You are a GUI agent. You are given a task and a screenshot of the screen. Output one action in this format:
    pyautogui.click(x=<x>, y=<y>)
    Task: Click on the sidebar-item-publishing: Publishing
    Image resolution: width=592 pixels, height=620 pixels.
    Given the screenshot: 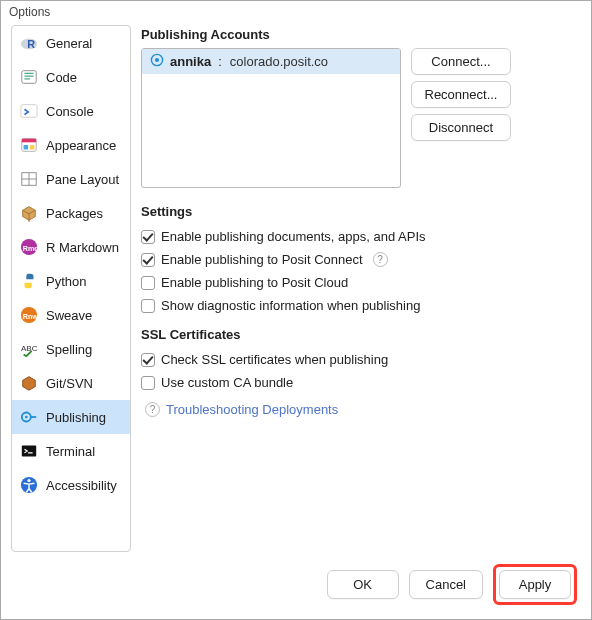 What is the action you would take?
    pyautogui.click(x=71, y=417)
    